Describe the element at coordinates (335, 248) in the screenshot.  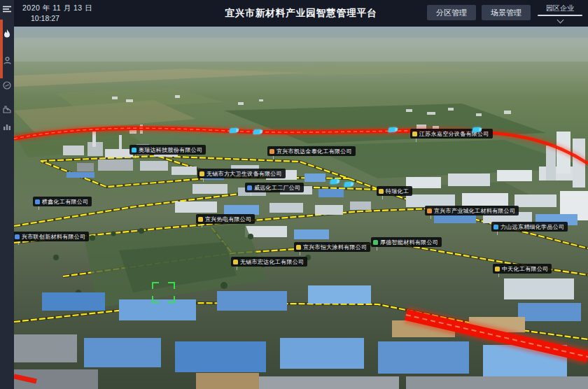
I see `building-label-text: 宜兴市恒大涂料有限公司` at that location.